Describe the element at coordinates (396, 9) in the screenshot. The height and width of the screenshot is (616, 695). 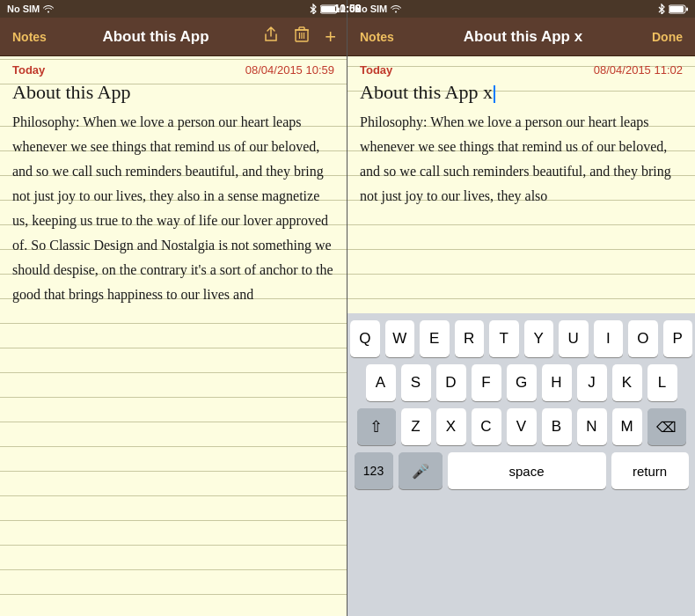
I see `right-wifi-icon` at that location.